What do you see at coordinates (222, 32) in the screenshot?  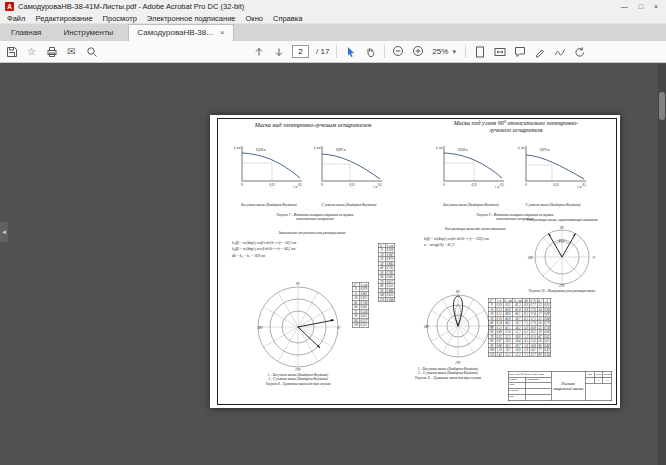 I see `tab-close-icon: ×` at bounding box center [222, 32].